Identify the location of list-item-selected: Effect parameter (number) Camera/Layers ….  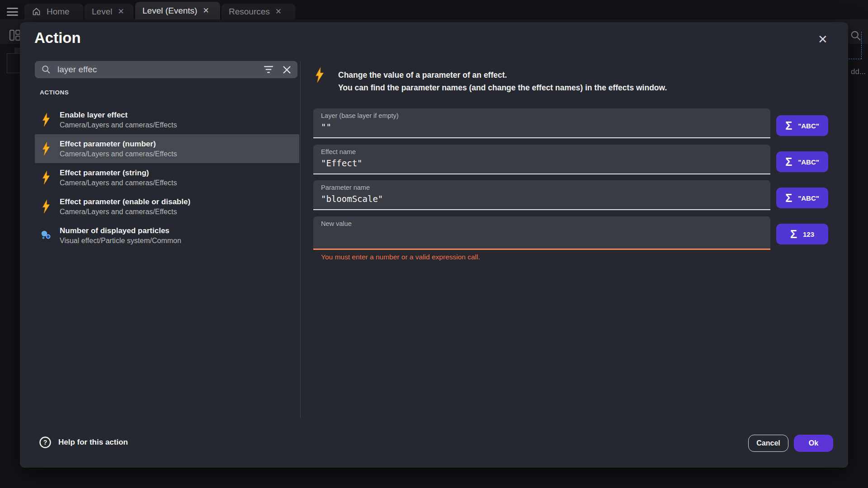
(167, 149).